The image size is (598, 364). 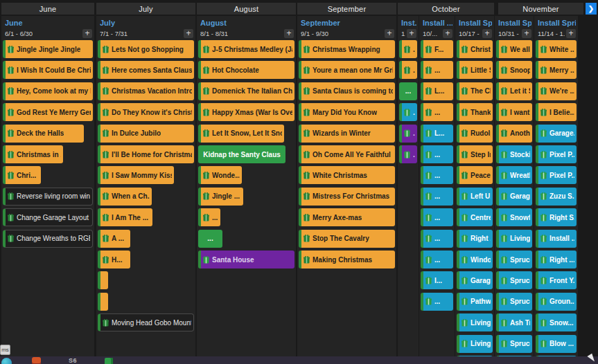 I want to click on kanban-card: The Ch..., so click(x=475, y=91).